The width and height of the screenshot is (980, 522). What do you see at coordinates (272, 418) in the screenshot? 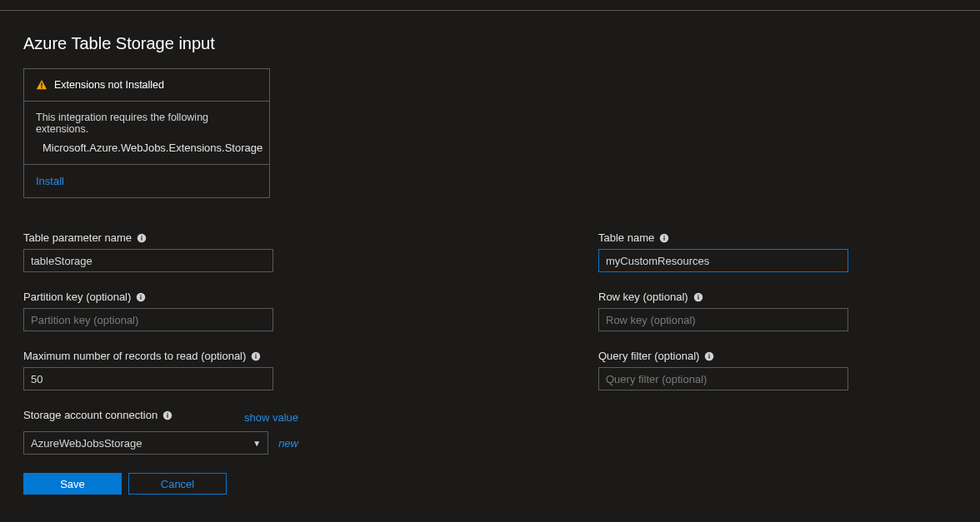
I see `show-value-link: show value` at bounding box center [272, 418].